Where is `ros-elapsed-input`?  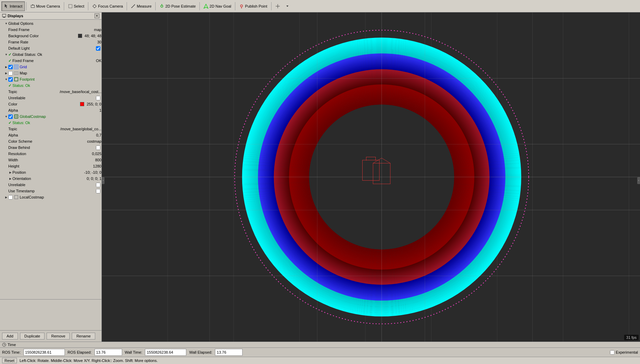 ros-elapsed-input is located at coordinates (108, 352).